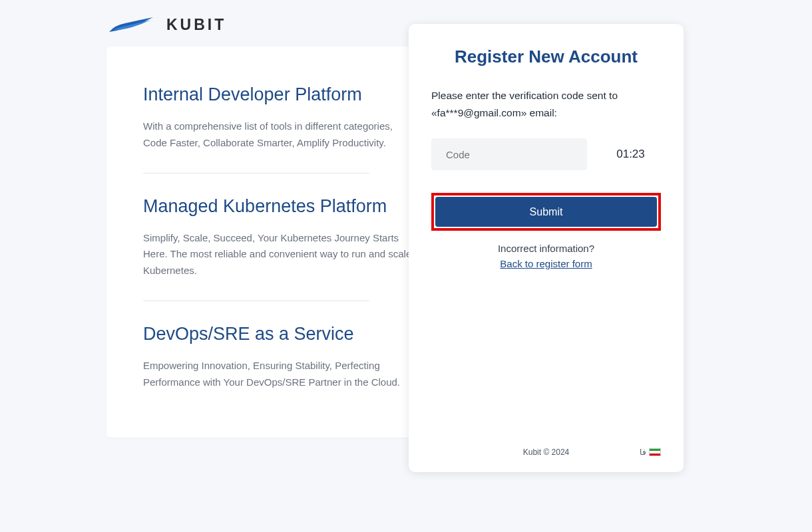 The height and width of the screenshot is (532, 812). What do you see at coordinates (650, 452) in the screenshot?
I see `language-toggle: فا` at bounding box center [650, 452].